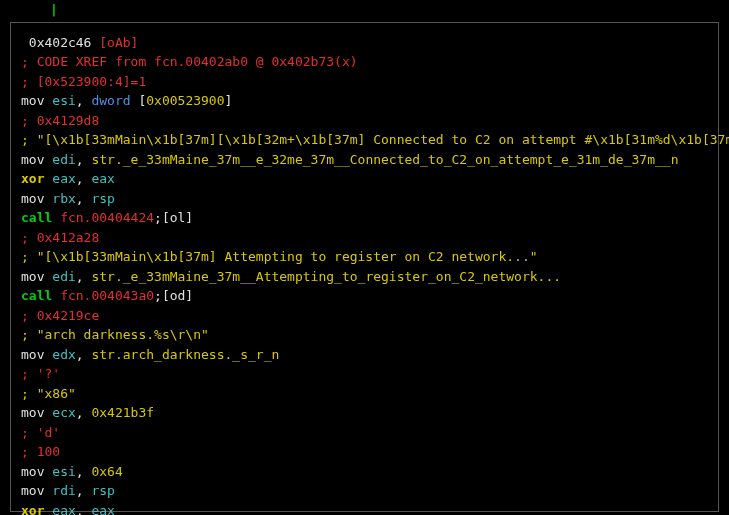 The height and width of the screenshot is (515, 729). I want to click on addr-comment: ; 0x4129d8, so click(364, 121).